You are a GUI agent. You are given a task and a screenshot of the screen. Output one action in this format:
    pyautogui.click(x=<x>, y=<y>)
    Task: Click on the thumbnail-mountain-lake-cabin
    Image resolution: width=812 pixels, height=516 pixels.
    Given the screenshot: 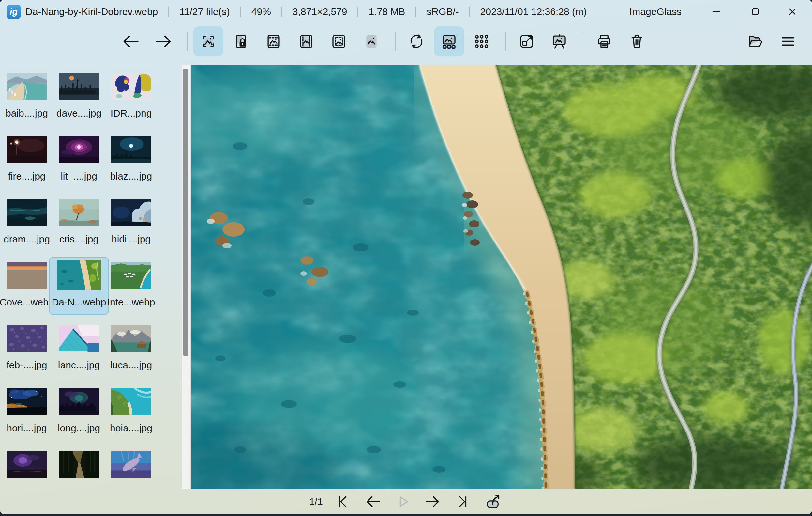 What is the action you would take?
    pyautogui.click(x=131, y=338)
    